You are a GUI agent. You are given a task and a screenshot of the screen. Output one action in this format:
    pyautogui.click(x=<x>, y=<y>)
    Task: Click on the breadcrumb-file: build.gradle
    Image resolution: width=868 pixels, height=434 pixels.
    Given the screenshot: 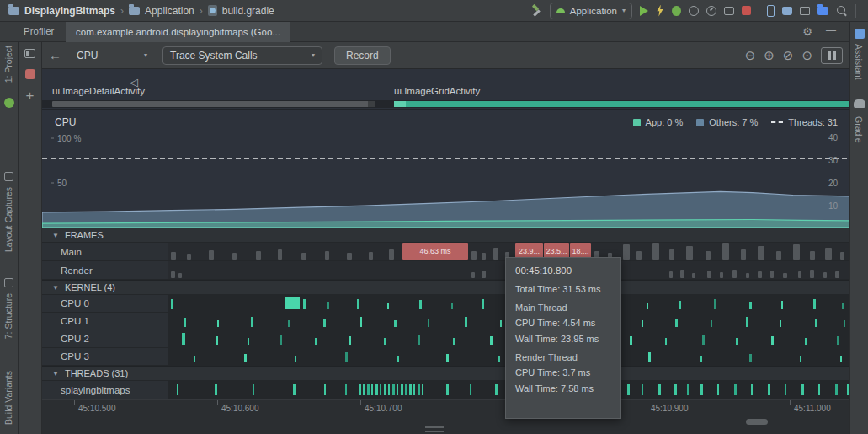 What is the action you would take?
    pyautogui.click(x=248, y=11)
    